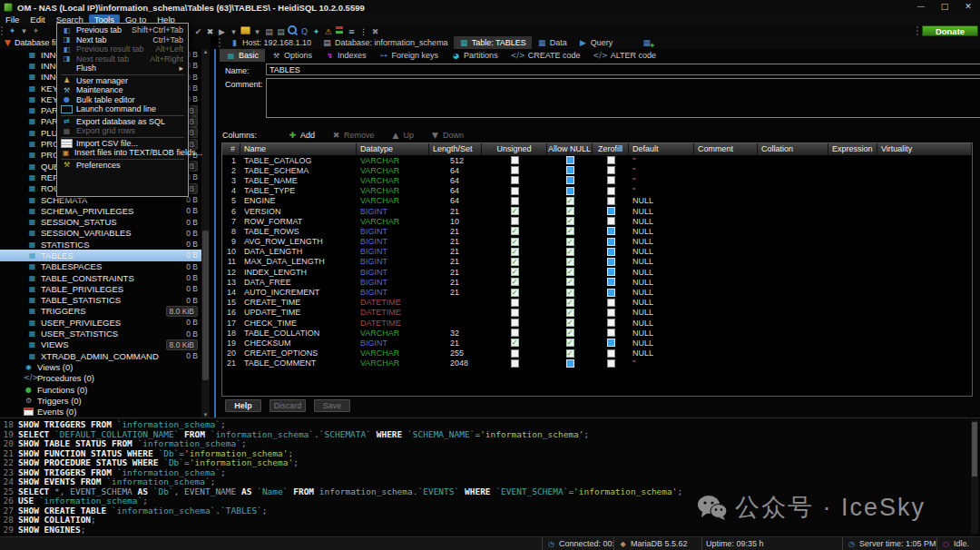 Image resolution: width=980 pixels, height=550 pixels. Describe the element at coordinates (122, 91) in the screenshot. I see `menu-item-maintenance: ⚒Maintenance` at that location.